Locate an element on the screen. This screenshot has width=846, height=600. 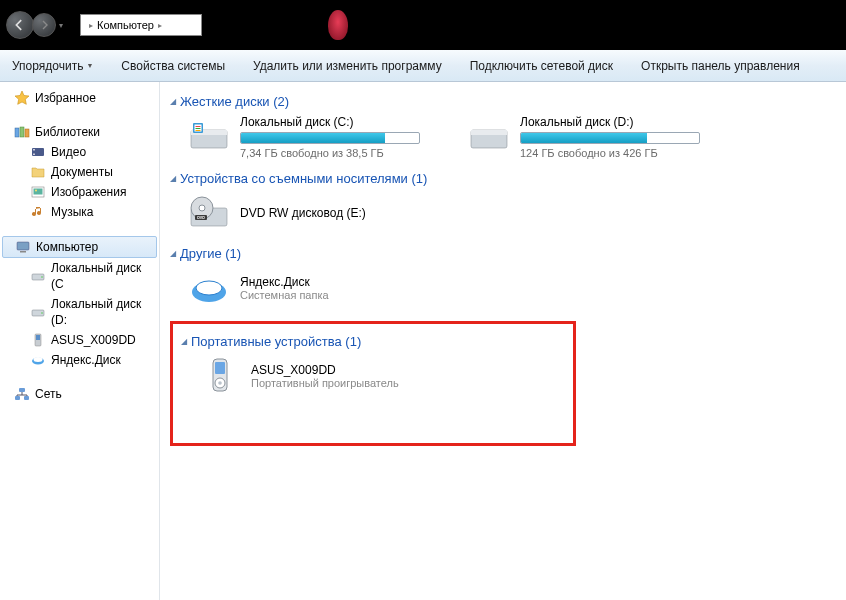
sidebar-item-label: ASUS_X009DD is located at coordinates (94, 340).